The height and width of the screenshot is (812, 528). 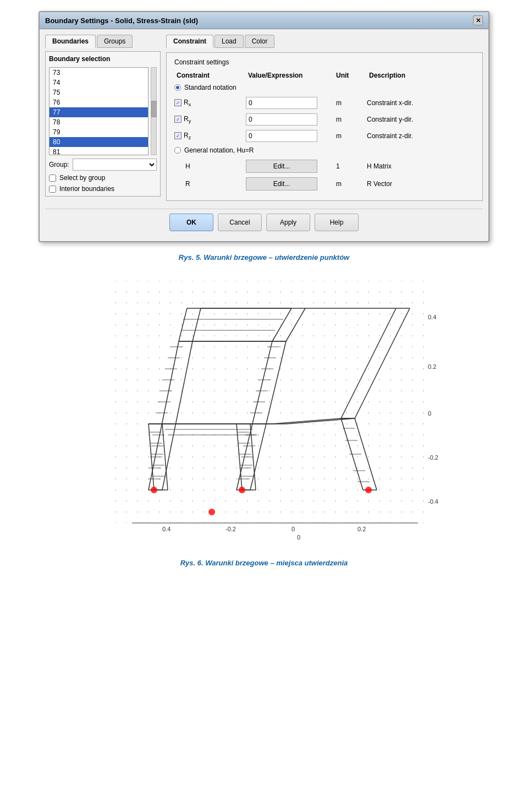 I want to click on r-unit: m, so click(x=350, y=184).